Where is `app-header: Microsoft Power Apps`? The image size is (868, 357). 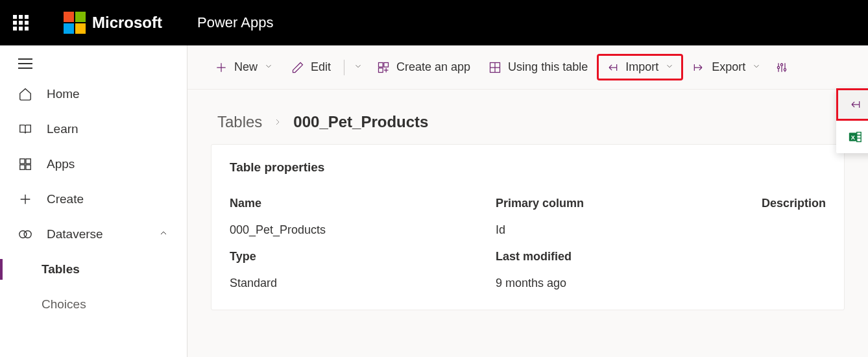
app-header: Microsoft Power Apps is located at coordinates (434, 23).